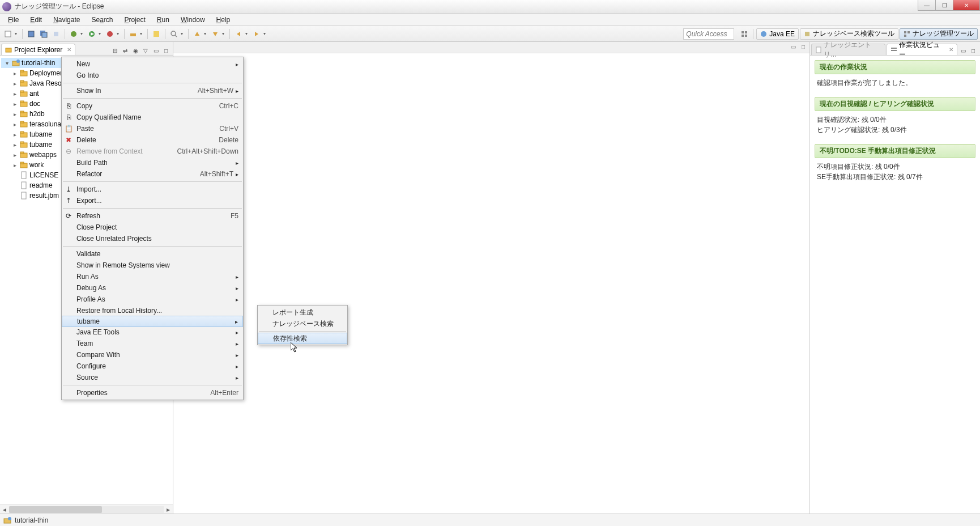  Describe the element at coordinates (14, 20) in the screenshot. I see `menu-file: File` at that location.